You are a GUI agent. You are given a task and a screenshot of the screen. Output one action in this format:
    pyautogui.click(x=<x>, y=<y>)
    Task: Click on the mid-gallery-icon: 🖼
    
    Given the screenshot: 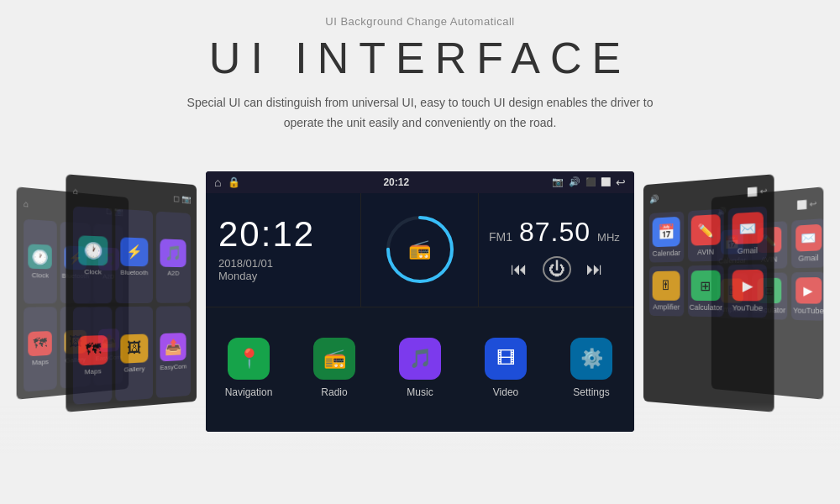 What is the action you would take?
    pyautogui.click(x=134, y=348)
    